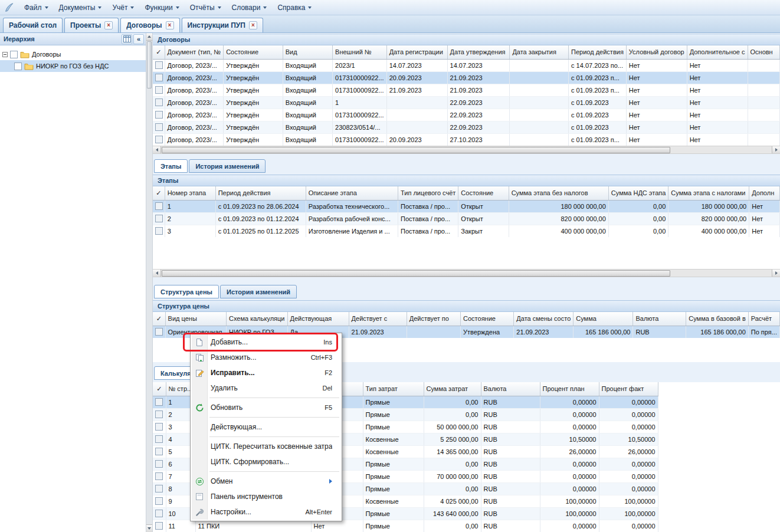  What do you see at coordinates (603, 318) in the screenshot?
I see `column-header: Сумма` at bounding box center [603, 318].